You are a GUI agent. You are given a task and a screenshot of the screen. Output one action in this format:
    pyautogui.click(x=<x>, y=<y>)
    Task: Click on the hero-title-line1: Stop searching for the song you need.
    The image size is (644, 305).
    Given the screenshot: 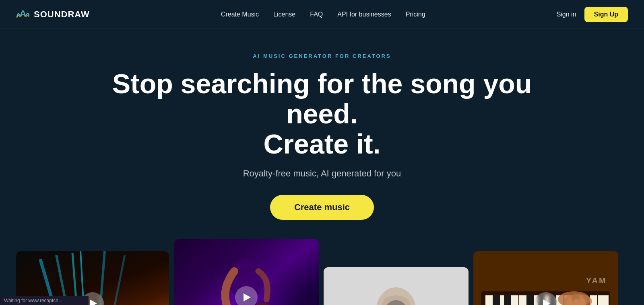 What is the action you would take?
    pyautogui.click(x=322, y=99)
    